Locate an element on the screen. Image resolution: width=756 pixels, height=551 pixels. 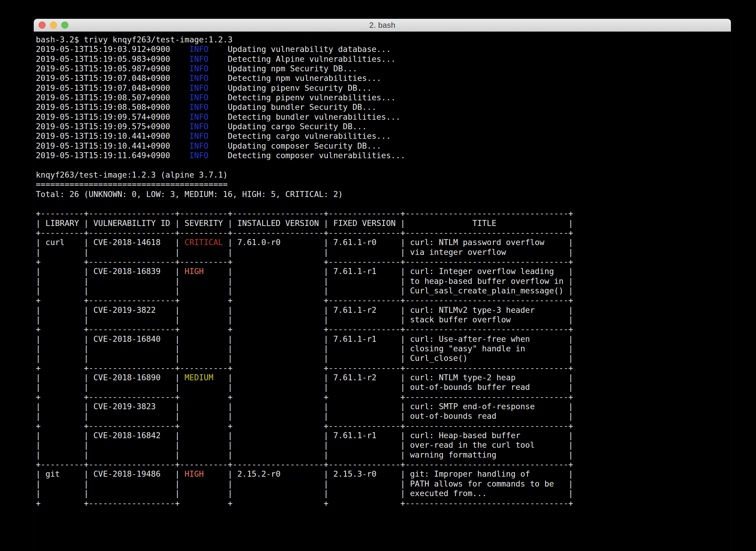
minimize-button is located at coordinates (53, 25).